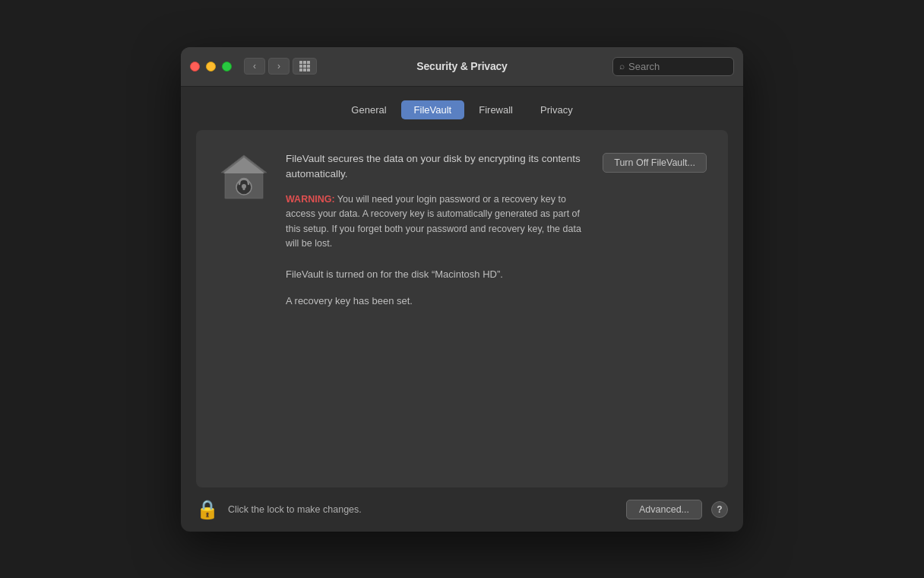 Image resolution: width=924 pixels, height=578 pixels. What do you see at coordinates (673, 67) in the screenshot?
I see `search-box: ⌕` at bounding box center [673, 67].